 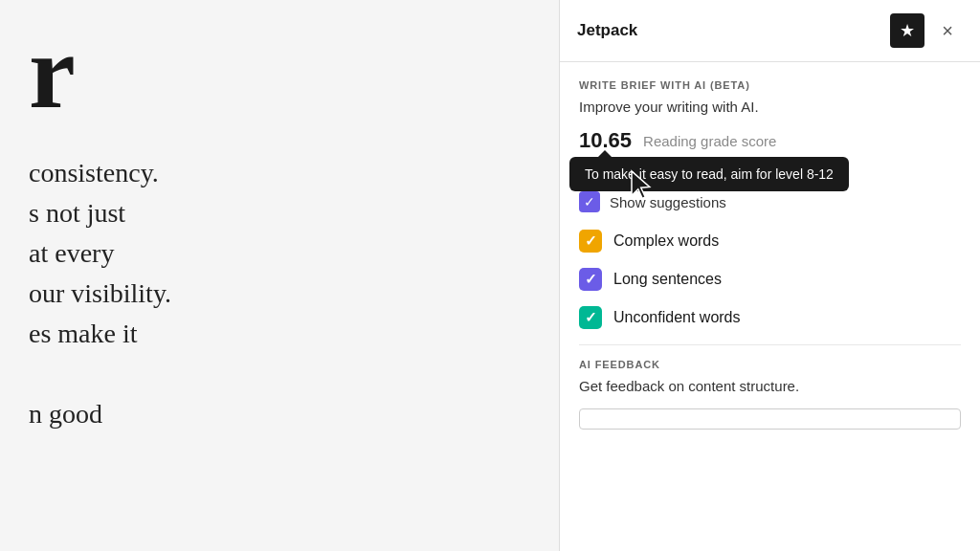 I want to click on show-suggestions-label: Show suggestions, so click(x=668, y=203).